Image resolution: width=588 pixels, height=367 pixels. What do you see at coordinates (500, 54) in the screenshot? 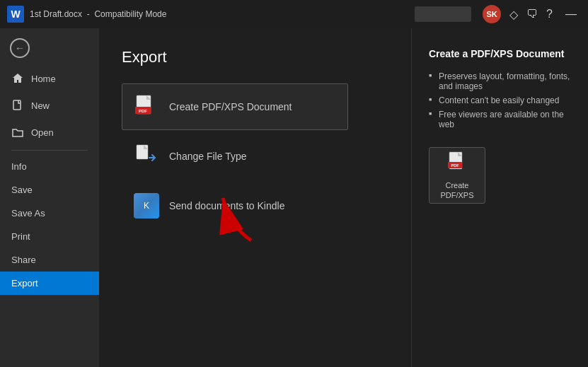
I see `panel-title: Create a PDF/XPS Document` at bounding box center [500, 54].